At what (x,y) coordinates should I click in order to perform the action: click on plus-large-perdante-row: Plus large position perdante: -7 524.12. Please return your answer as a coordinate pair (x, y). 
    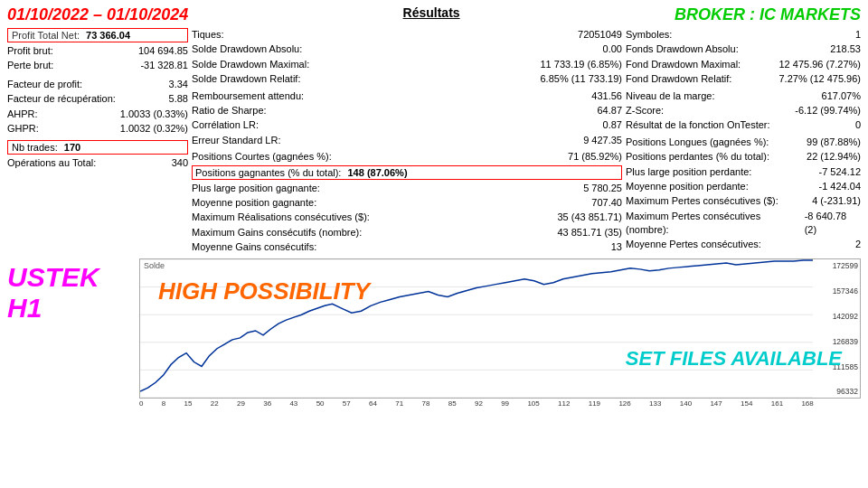
    Looking at the image, I should click on (743, 172).